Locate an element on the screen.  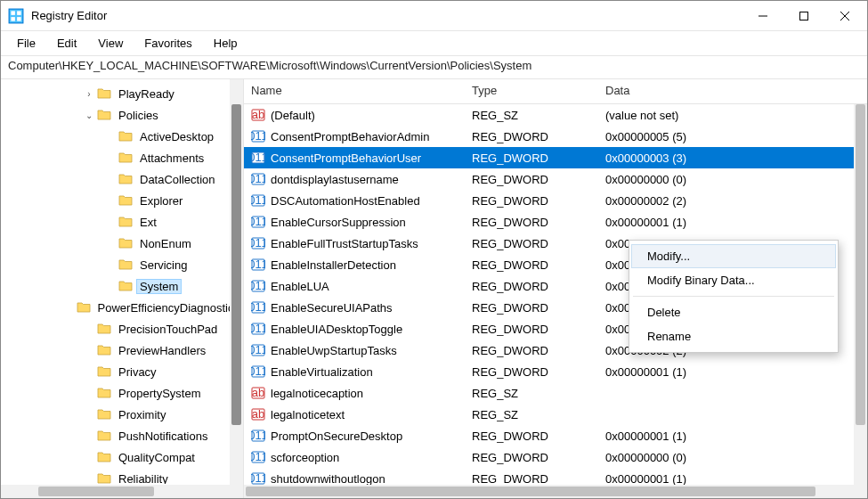
tree-label: Attachments is located at coordinates (172, 159).